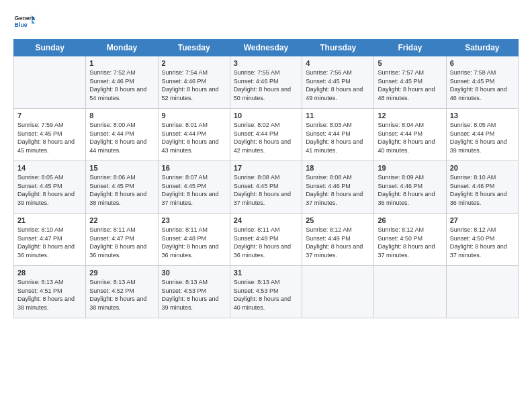 This screenshot has width=532, height=411. I want to click on table-row: 5Sunrise: 7:57 AMSunset: 4:45 PMDaylight…, so click(410, 83).